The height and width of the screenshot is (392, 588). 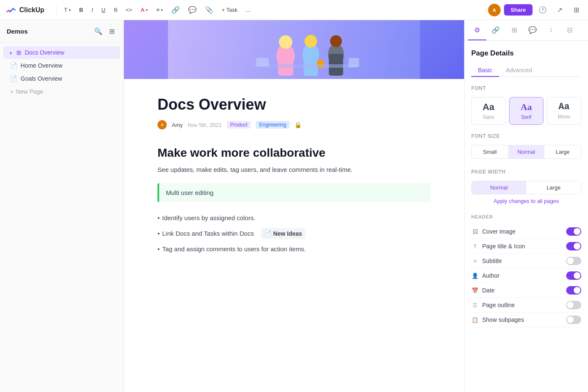 I want to click on sidebar-search-icon: 🔍, so click(x=98, y=31).